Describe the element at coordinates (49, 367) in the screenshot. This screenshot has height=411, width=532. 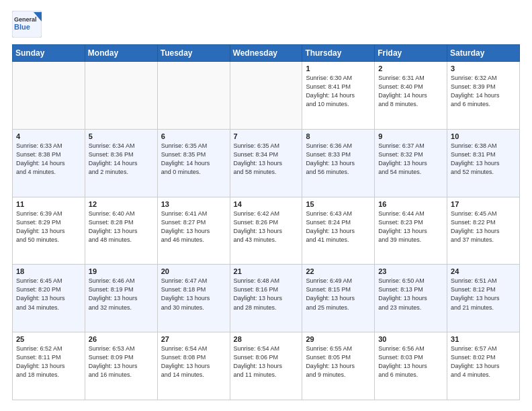
I see `day-cell-25: 25Sunrise: 6:52 AM Sunset: 8:11 PM Dayli…` at that location.